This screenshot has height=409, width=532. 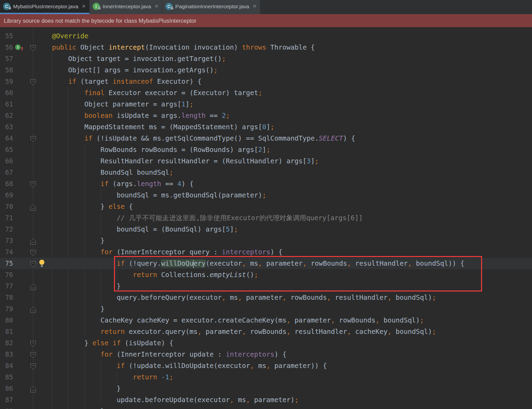 What do you see at coordinates (22, 48) in the screenshot?
I see `override-up-arrow-icon: ↑` at bounding box center [22, 48].